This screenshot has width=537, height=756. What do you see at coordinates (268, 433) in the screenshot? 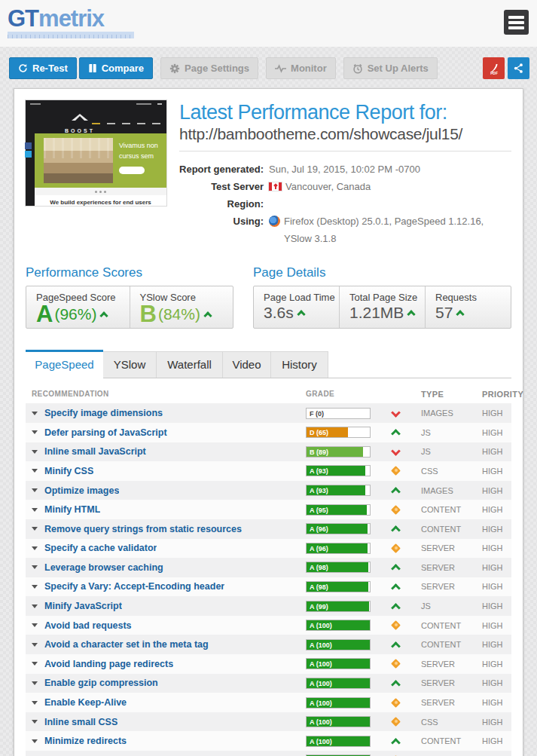
I see `table-row: Defer parsing of JavaScript D (65) JS HI…` at bounding box center [268, 433].